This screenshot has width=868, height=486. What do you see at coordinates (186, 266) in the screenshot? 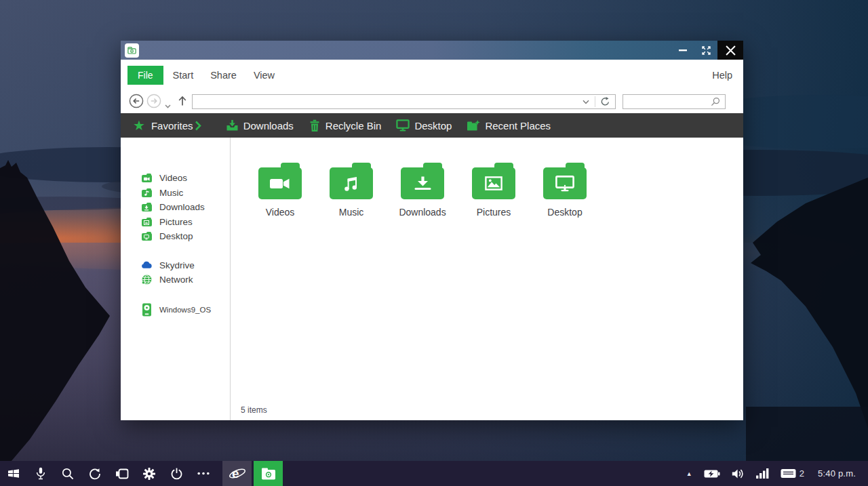
I see `sidebar-item-skydrive: Skydrive` at bounding box center [186, 266].